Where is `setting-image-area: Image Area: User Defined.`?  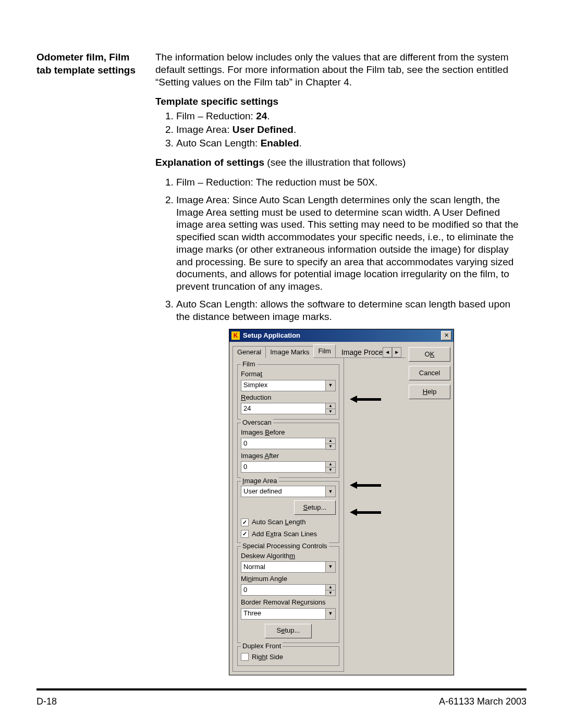
setting-image-area: Image Area: User Defined. is located at coordinates (351, 130).